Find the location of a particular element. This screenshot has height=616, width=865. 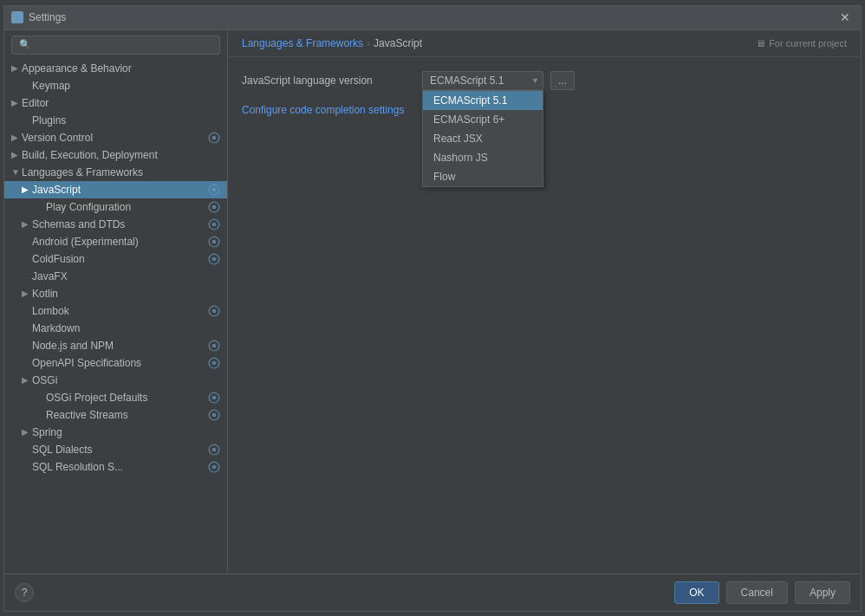

sidebar-item-keymap: Keymap is located at coordinates (116, 86).